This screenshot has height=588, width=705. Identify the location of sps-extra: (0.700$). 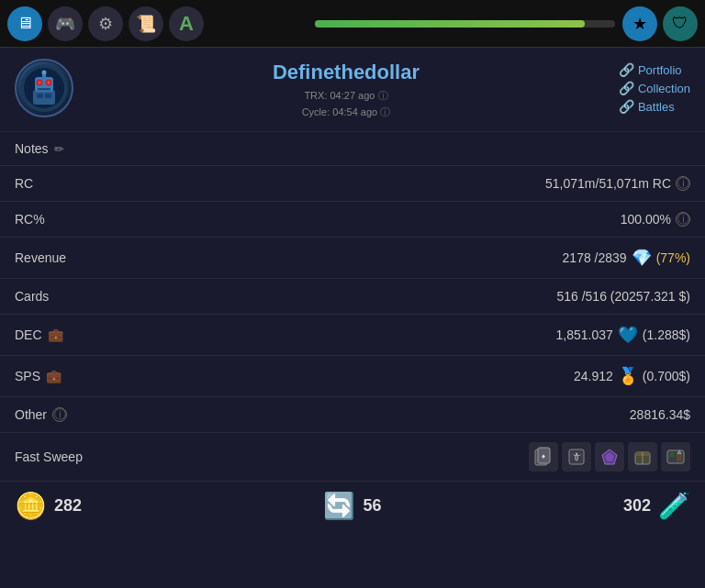
(666, 376).